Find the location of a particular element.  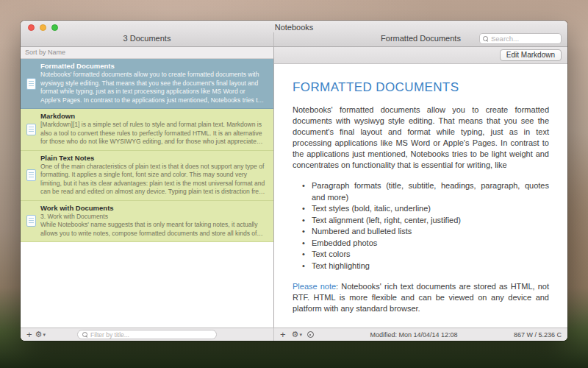

left-pane-title: 3 Documents is located at coordinates (147, 40).